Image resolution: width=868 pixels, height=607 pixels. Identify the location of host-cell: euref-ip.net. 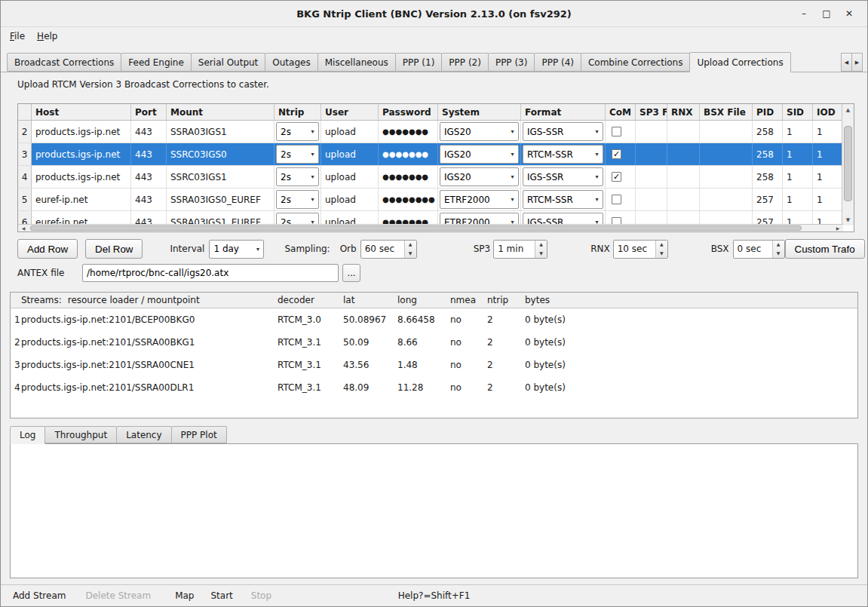
(81, 199).